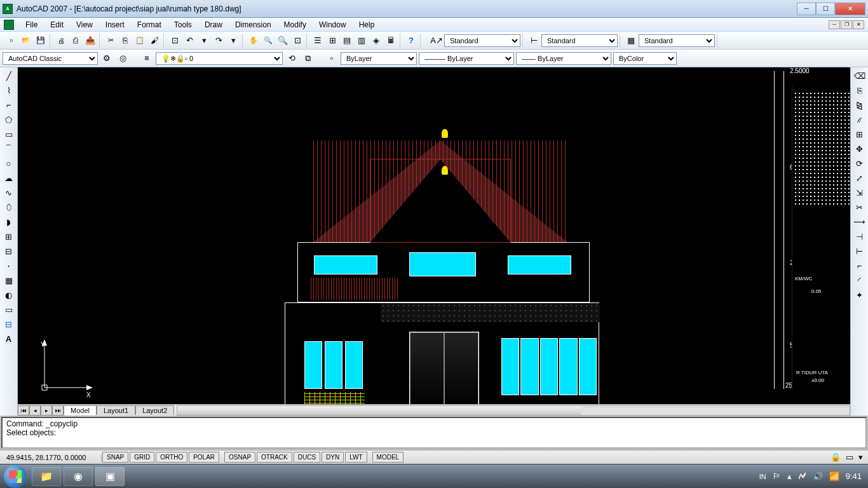 The width and height of the screenshot is (868, 488). I want to click on tab-layout1: Layout1, so click(116, 410).